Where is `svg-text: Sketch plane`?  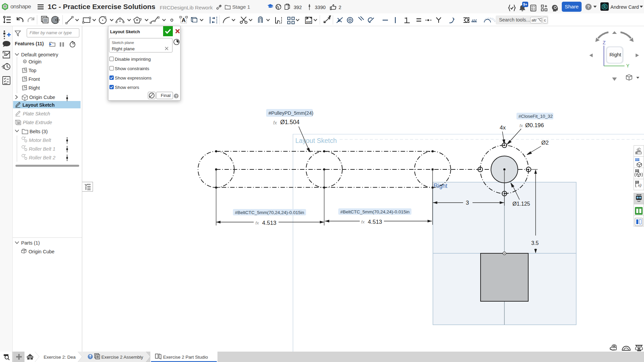 svg-text: Sketch plane is located at coordinates (123, 43).